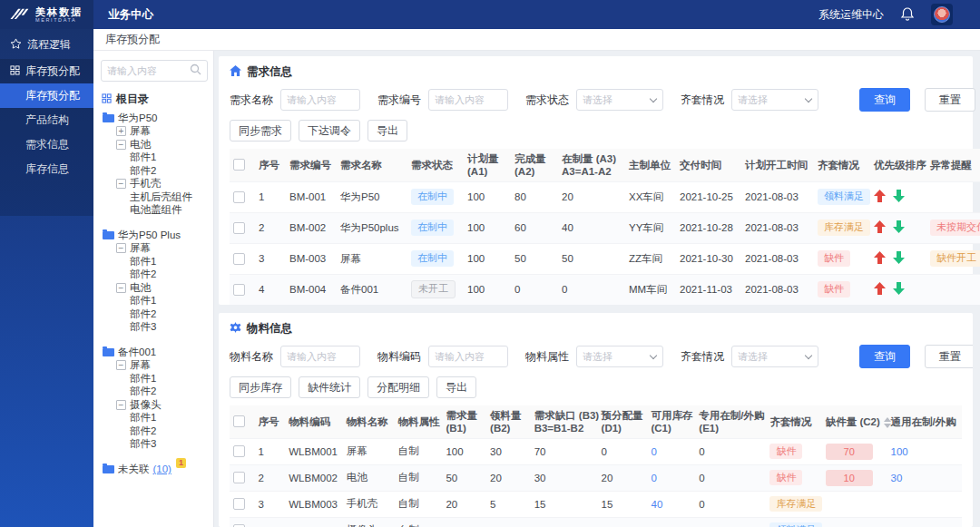 The width and height of the screenshot is (980, 527). I want to click on demand-action-button-2: 导出, so click(387, 131).